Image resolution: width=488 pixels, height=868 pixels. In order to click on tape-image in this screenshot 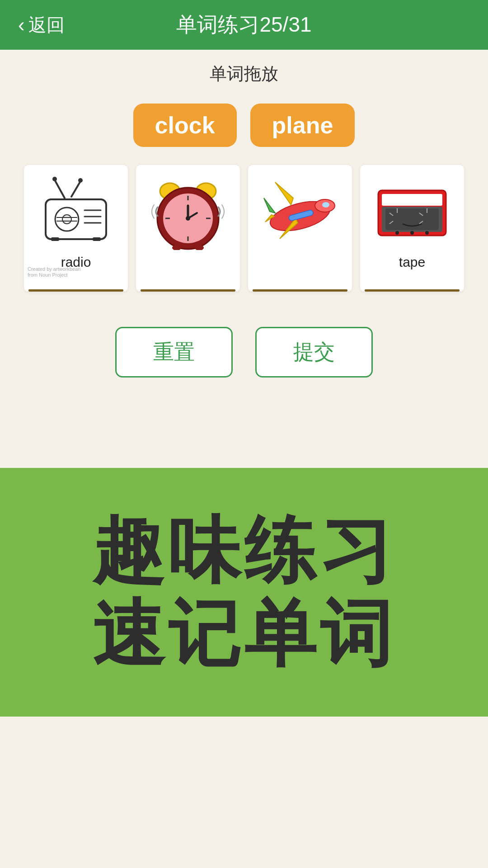, I will do `click(412, 212)`.